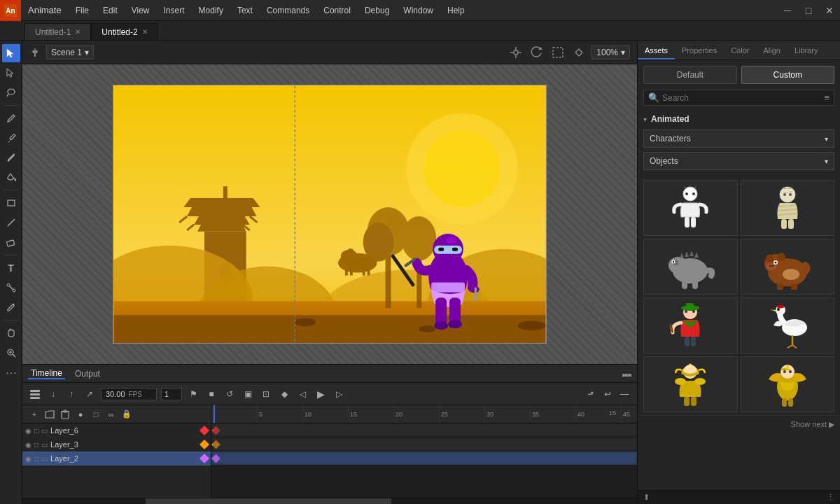  What do you see at coordinates (230, 394) in the screenshot?
I see `tl-loop-btn: ↺` at bounding box center [230, 394].